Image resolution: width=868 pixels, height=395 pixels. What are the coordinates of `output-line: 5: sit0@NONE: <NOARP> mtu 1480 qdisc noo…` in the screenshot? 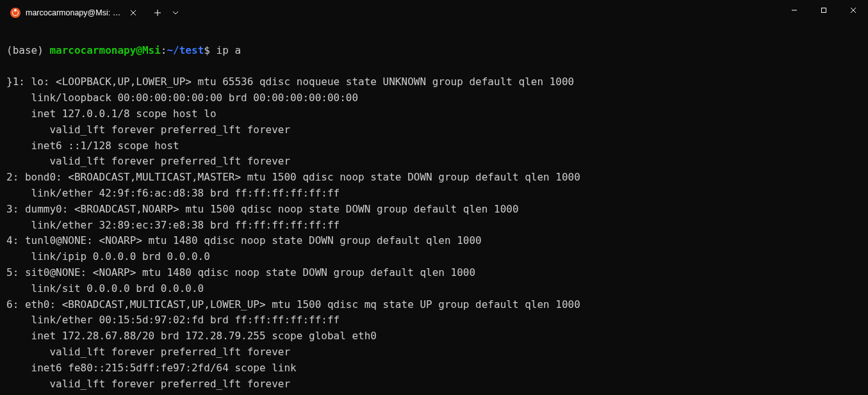 It's located at (434, 273).